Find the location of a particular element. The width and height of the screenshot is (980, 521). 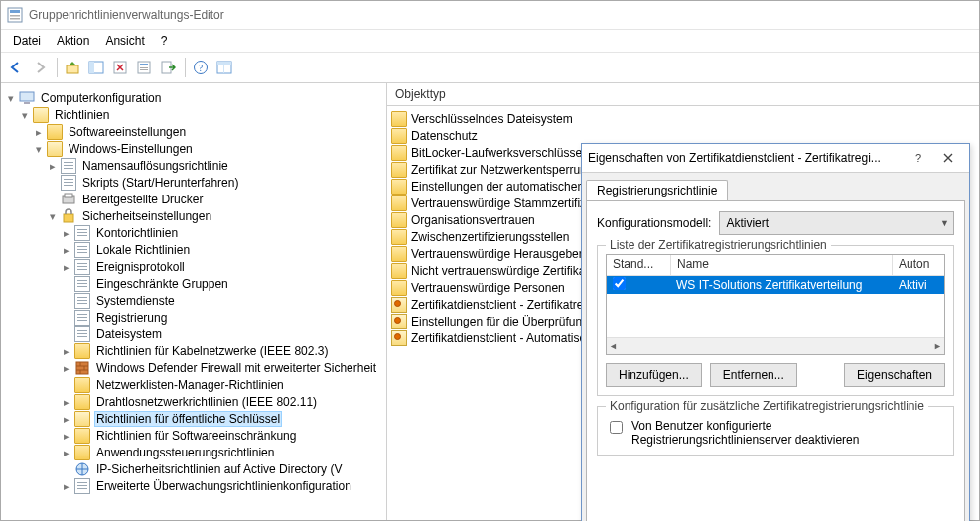

policy-row: WS IT-Solutions Zertifikatverteilung Akt… is located at coordinates (775, 285).